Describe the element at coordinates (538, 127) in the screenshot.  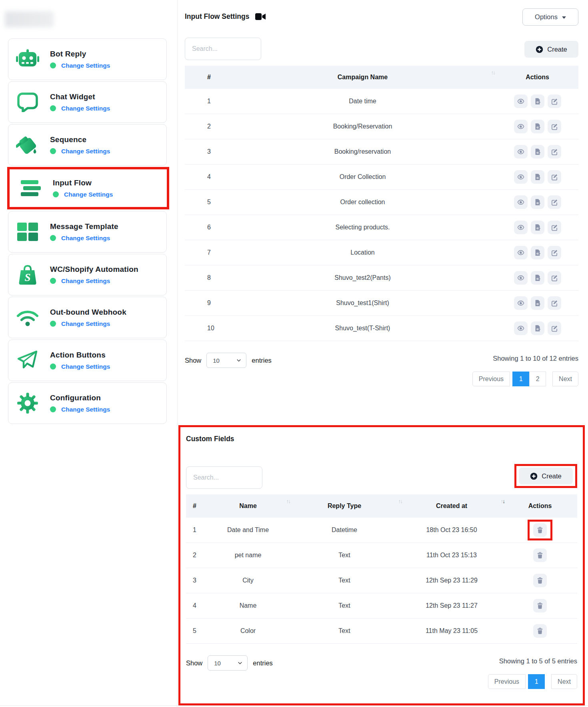
I see `file-export-icon` at that location.